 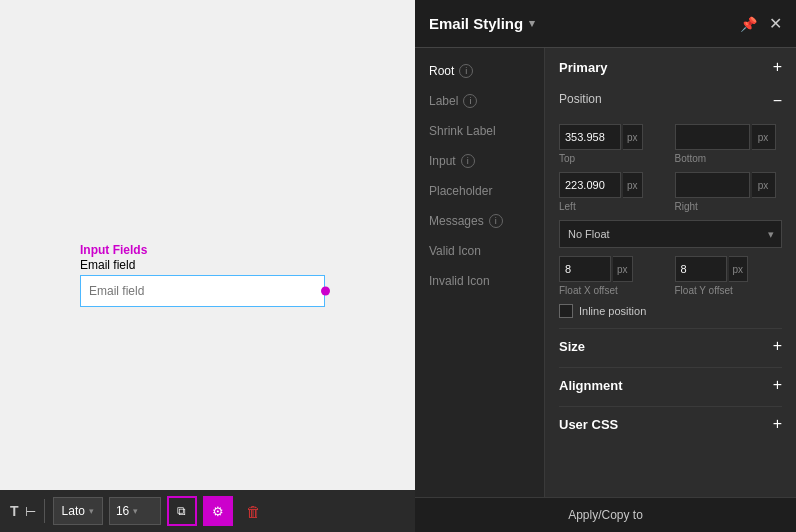 What do you see at coordinates (136, 511) in the screenshot?
I see `font-size-chevron: ▾` at bounding box center [136, 511].